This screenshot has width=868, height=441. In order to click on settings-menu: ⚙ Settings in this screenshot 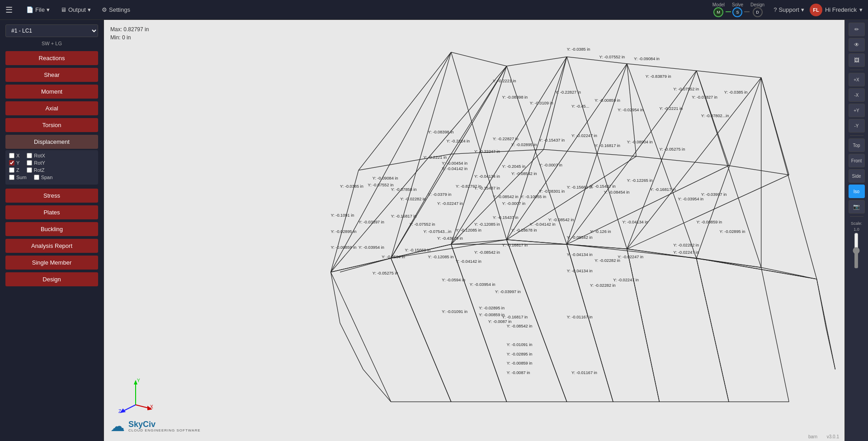, I will do `click(116, 10)`.